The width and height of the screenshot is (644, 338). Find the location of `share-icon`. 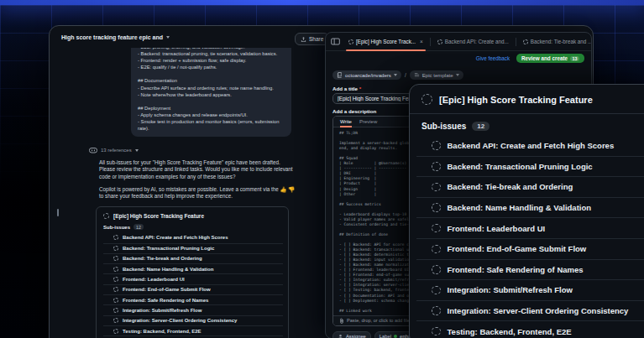

share-icon is located at coordinates (304, 39).